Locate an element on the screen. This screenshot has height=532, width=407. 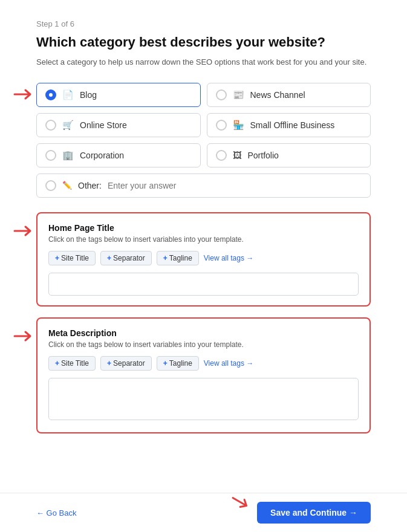
category-option-portfolio: 🖼 Portfolio is located at coordinates (289, 155).